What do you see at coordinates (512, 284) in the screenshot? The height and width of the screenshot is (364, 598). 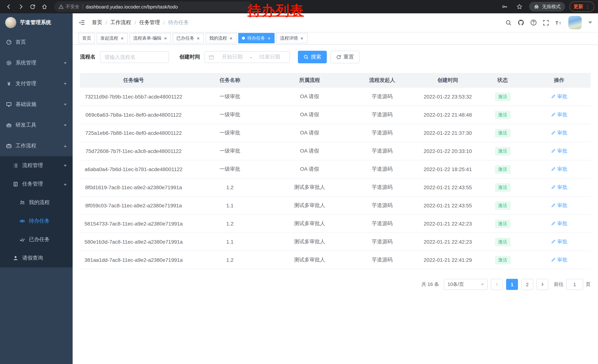 I see `page-button-1: 1` at bounding box center [512, 284].